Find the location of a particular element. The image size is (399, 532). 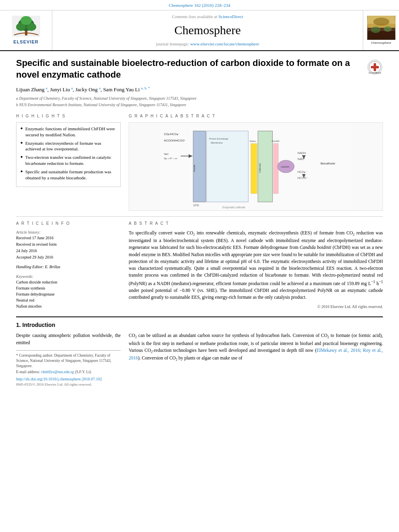

journal-title: Chemosphere is located at coordinates (208, 30).